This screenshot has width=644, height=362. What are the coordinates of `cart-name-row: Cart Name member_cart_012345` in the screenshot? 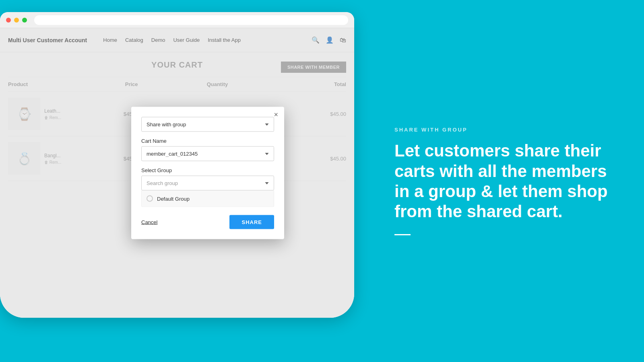 It's located at (208, 150).